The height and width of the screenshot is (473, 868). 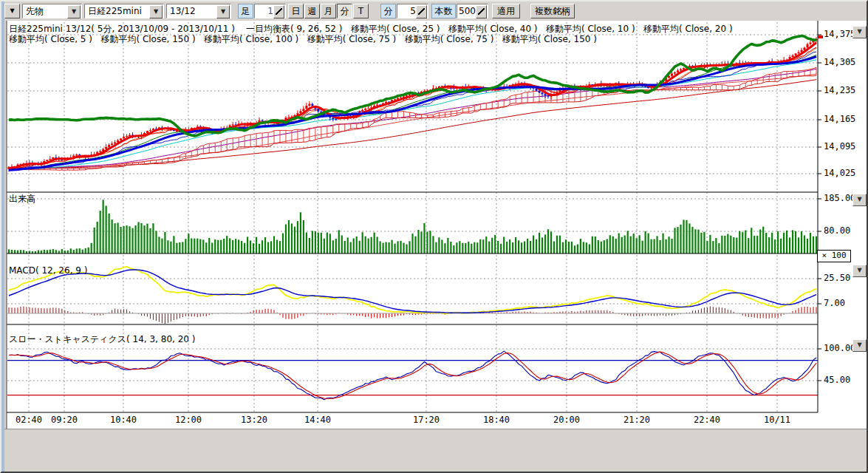 What do you see at coordinates (837, 380) in the screenshot?
I see `y-axis-tick: 45.00` at bounding box center [837, 380].